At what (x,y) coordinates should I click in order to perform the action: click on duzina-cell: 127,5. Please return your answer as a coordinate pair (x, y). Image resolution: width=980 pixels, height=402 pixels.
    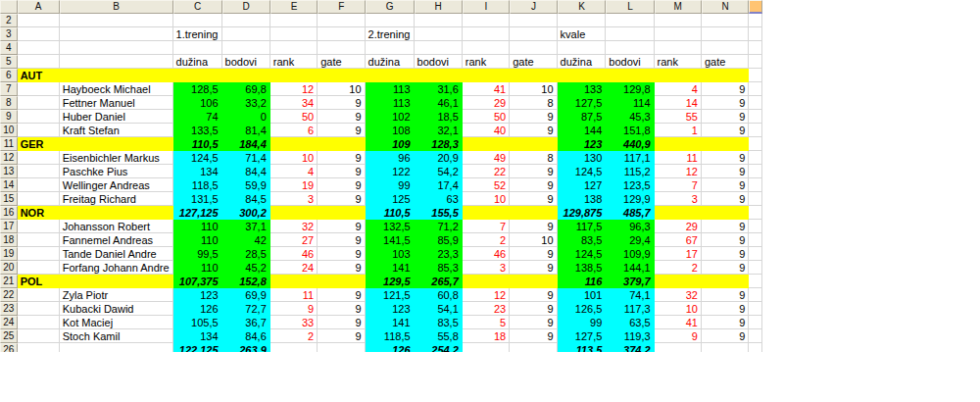
    Looking at the image, I should click on (582, 336).